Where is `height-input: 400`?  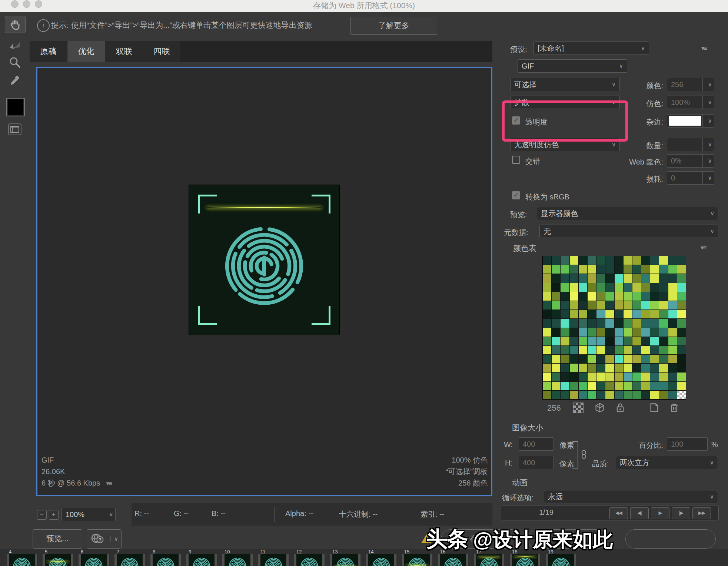
height-input: 400 is located at coordinates (536, 463).